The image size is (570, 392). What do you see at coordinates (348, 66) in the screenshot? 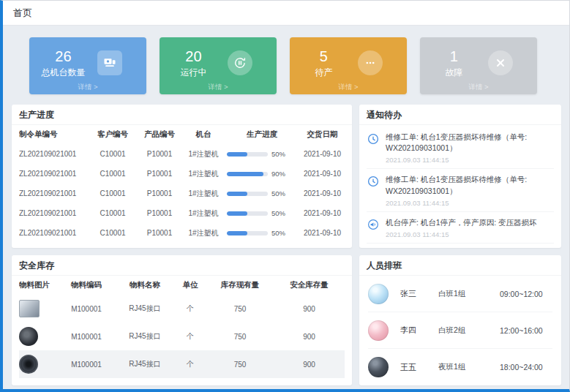
I see `card-waiting: 5 待产 详情 >` at bounding box center [348, 66].